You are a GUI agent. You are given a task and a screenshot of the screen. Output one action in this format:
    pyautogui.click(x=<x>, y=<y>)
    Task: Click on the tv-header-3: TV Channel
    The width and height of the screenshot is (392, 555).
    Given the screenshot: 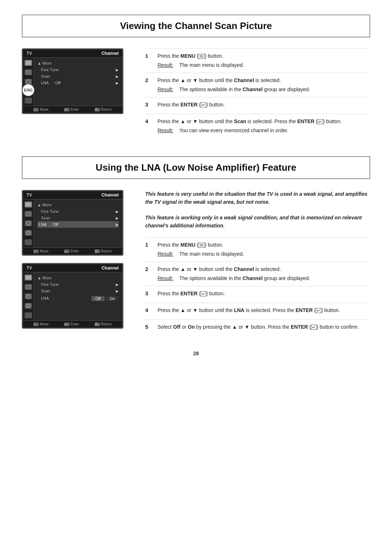 What is the action you would take?
    pyautogui.click(x=73, y=268)
    